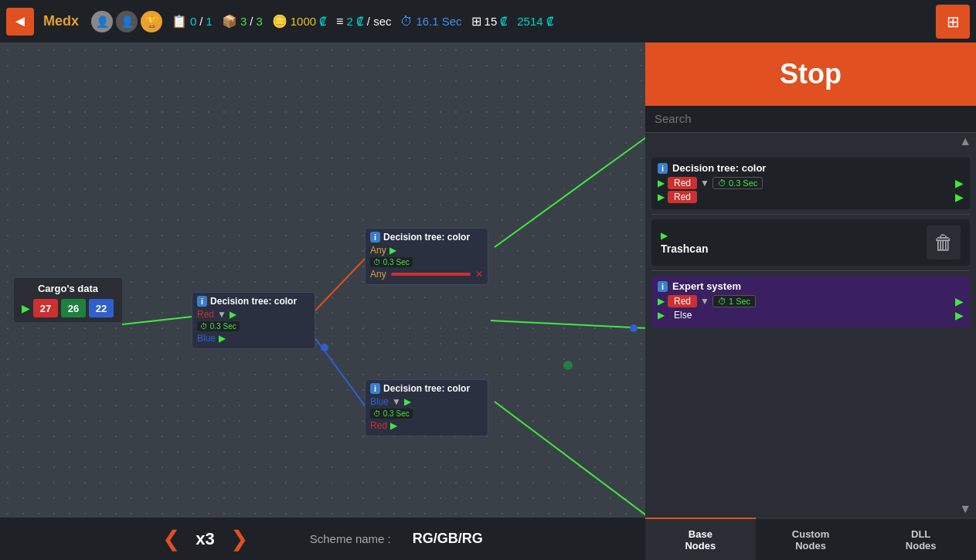 This screenshot has height=560, width=976. Describe the element at coordinates (452, 22) in the screenshot. I see `timer-label: Sec` at that location.